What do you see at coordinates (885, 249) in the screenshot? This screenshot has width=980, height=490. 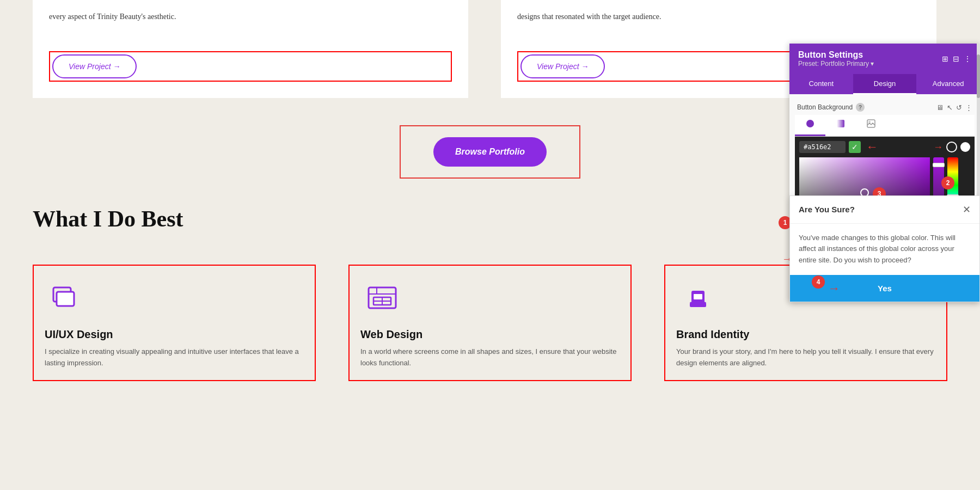 I see `dialog-body-text: You've made changes to this global color…` at bounding box center [885, 249].